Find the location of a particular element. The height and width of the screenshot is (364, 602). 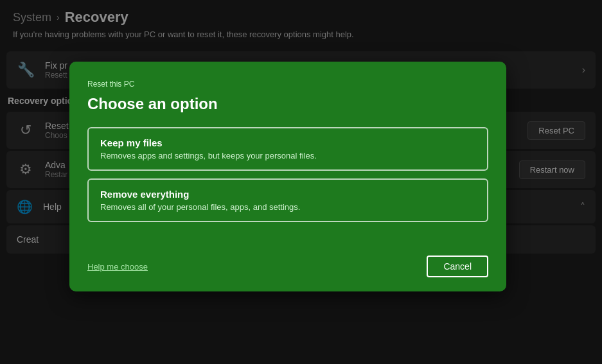

keep-files-desc: Removes apps and settings, but keeps you… is located at coordinates (288, 155).